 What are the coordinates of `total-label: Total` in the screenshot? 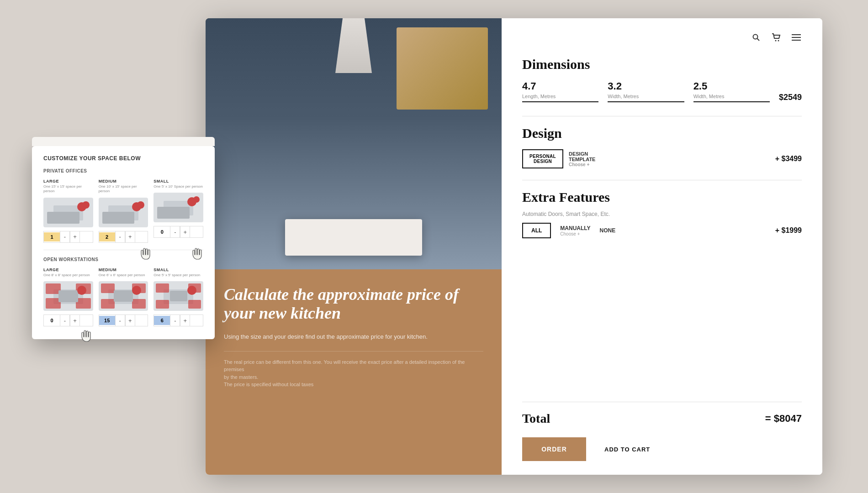 It's located at (536, 419).